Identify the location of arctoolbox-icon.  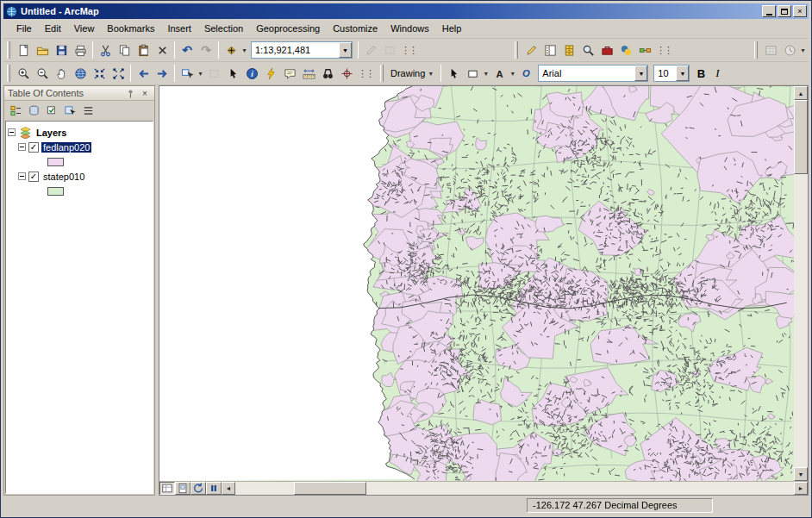
(607, 50).